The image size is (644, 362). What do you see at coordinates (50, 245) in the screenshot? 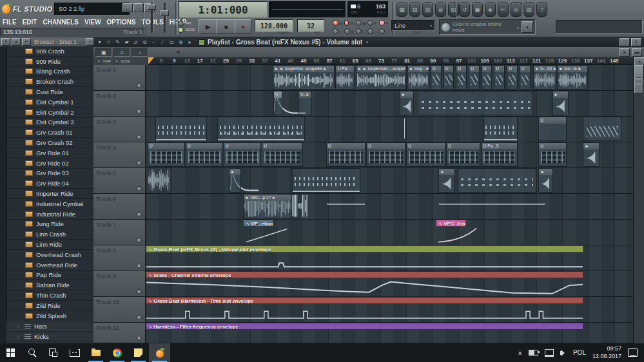
I see `browser-item: Linn Ride` at bounding box center [50, 245].